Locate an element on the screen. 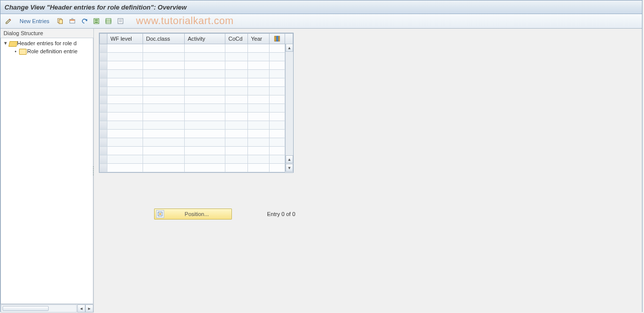 The height and width of the screenshot is (313, 644). data-grid: WF levelDoc.classActivityCoCdYear is located at coordinates (196, 102).